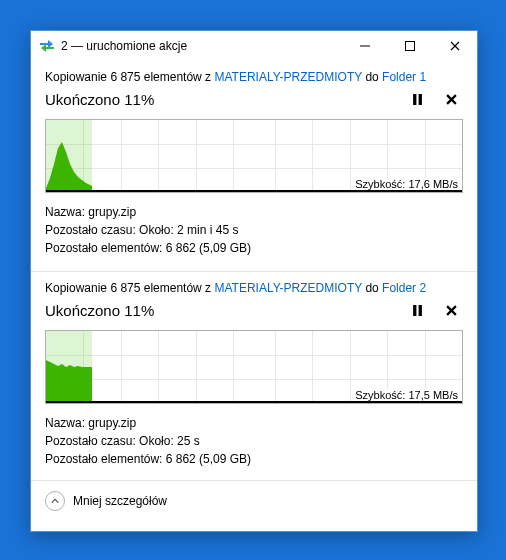  I want to click on maximize-button, so click(410, 46).